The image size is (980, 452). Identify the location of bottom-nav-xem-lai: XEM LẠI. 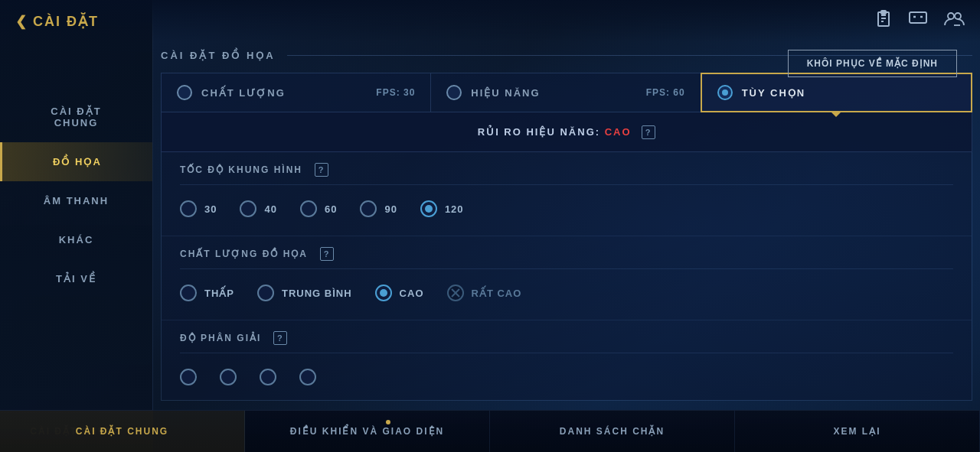
(858, 431).